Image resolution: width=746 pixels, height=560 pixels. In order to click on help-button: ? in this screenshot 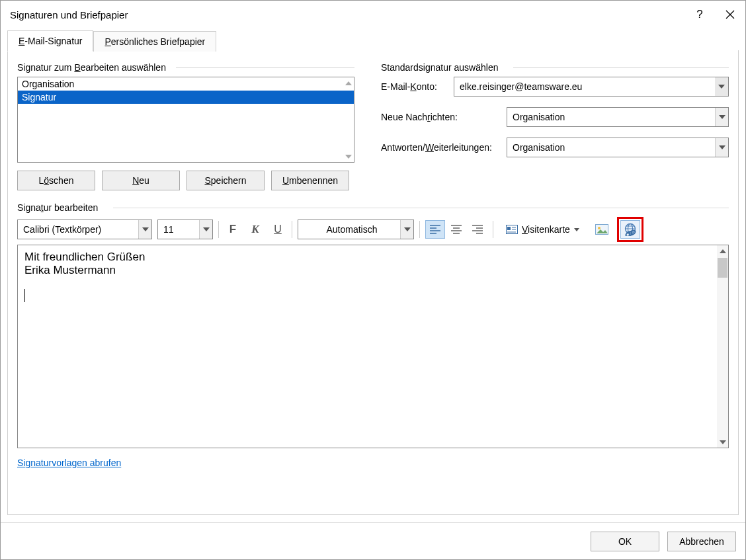, I will do `click(700, 15)`.